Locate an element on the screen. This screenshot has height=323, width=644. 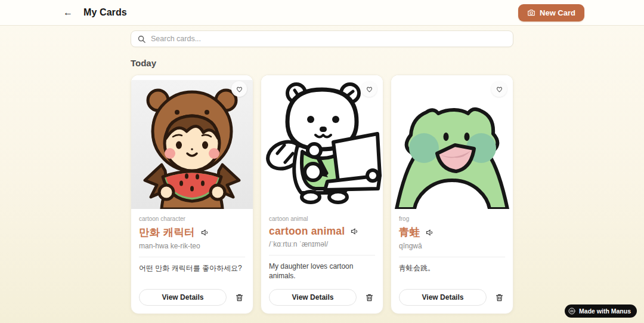
card-category-label: frog is located at coordinates (452, 219).